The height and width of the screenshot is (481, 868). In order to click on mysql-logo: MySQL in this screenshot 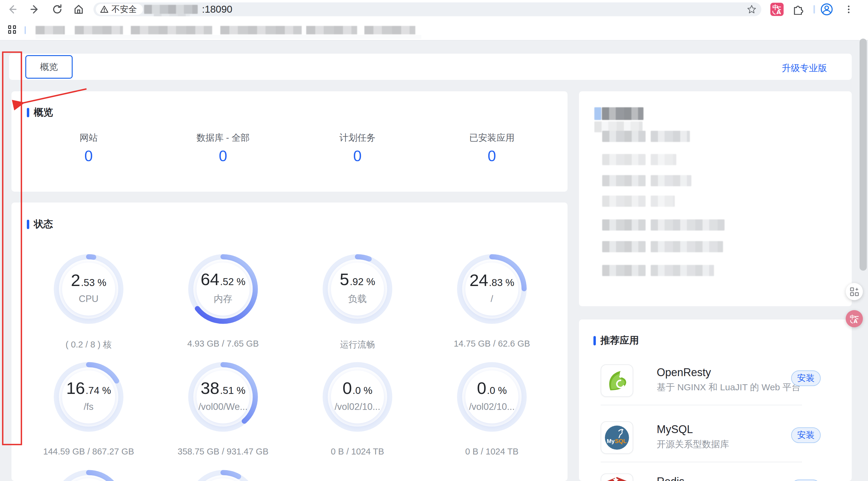, I will do `click(617, 438)`.